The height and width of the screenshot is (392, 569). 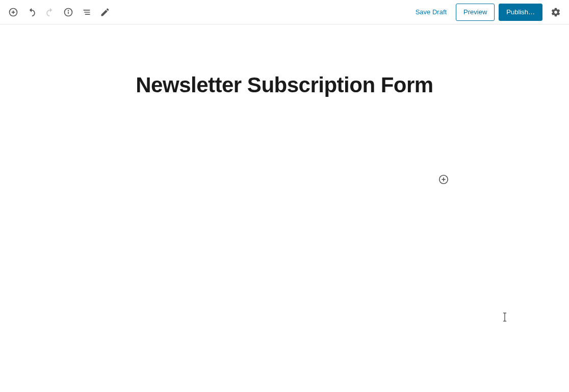 What do you see at coordinates (487, 12) in the screenshot?
I see `toolbar-right-group: Save Draft Preview Publish…` at bounding box center [487, 12].